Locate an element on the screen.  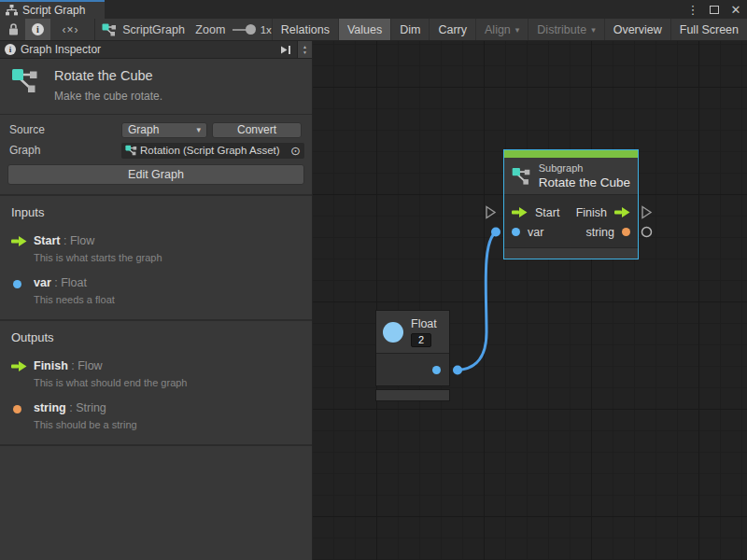
window-tab-bar: Script Graph ⋮ ✕ is located at coordinates (374, 9).